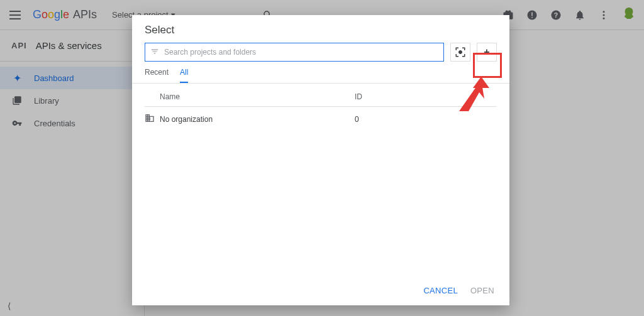  What do you see at coordinates (155, 53) in the screenshot?
I see `filter-icon` at bounding box center [155, 53].